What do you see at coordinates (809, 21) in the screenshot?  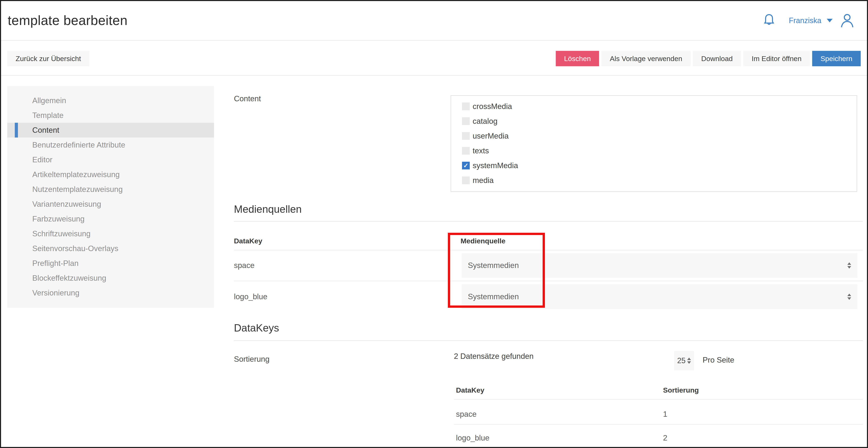 I see `header-right: Franziska` at bounding box center [809, 21].